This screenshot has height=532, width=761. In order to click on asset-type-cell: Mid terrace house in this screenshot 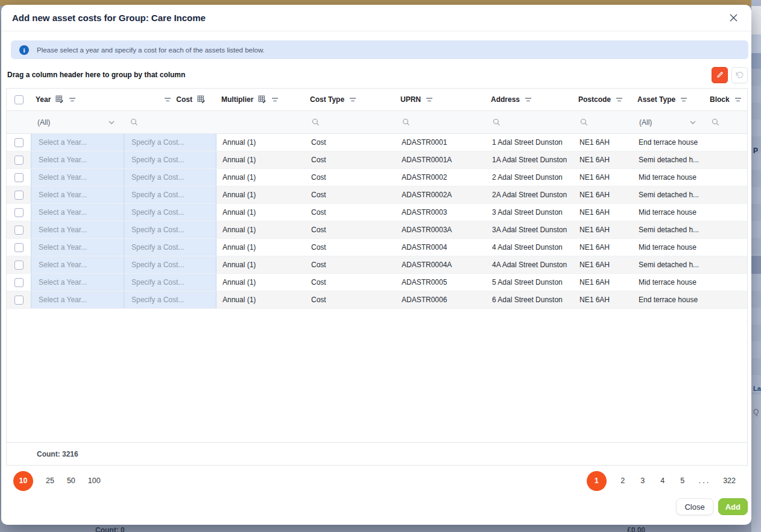, I will do `click(669, 177)`.